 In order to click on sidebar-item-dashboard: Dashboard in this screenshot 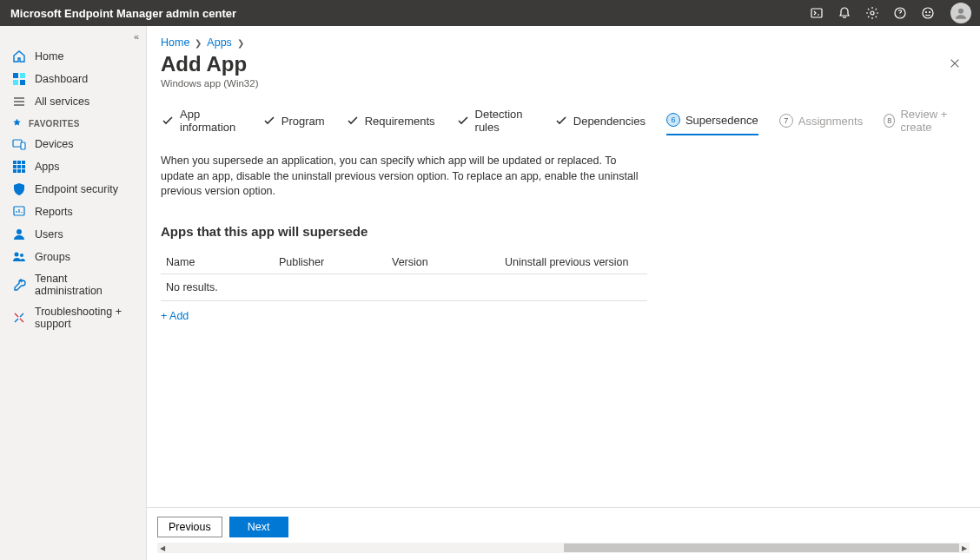, I will do `click(73, 79)`.